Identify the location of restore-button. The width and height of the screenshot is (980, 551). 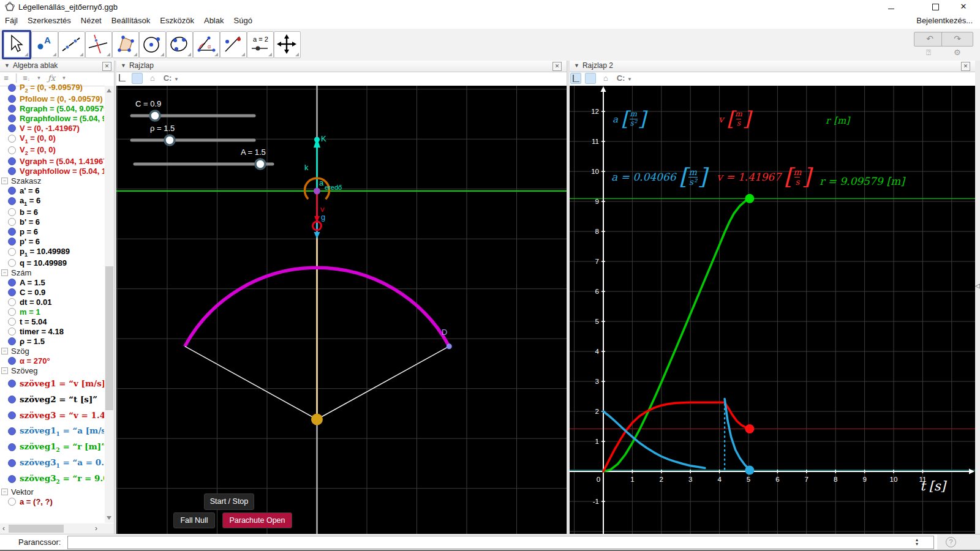
(935, 7).